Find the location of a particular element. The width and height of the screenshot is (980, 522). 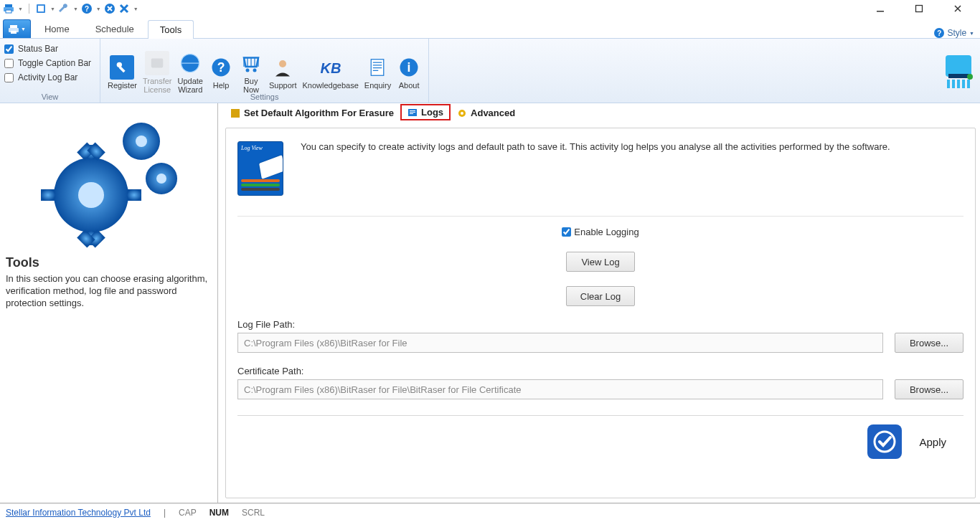

document-icon is located at coordinates (377, 67).